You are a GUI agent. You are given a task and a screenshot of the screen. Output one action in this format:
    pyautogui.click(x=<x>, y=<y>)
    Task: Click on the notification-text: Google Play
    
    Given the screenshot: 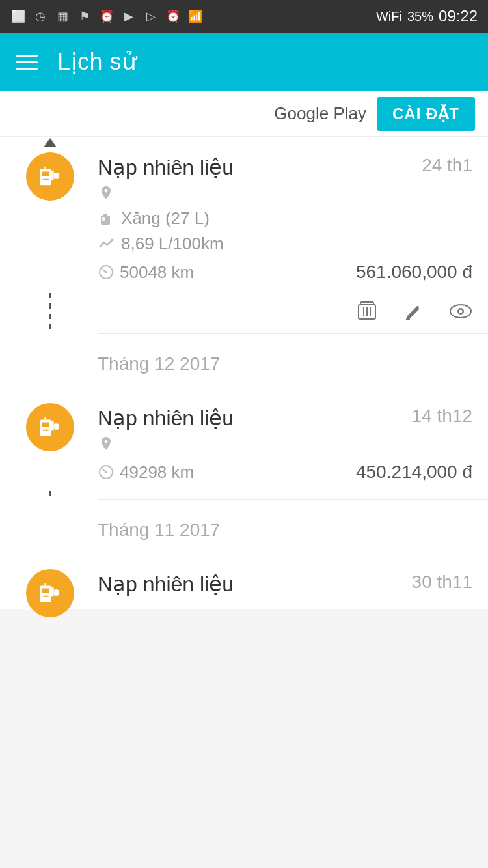 What is the action you would take?
    pyautogui.click(x=320, y=113)
    